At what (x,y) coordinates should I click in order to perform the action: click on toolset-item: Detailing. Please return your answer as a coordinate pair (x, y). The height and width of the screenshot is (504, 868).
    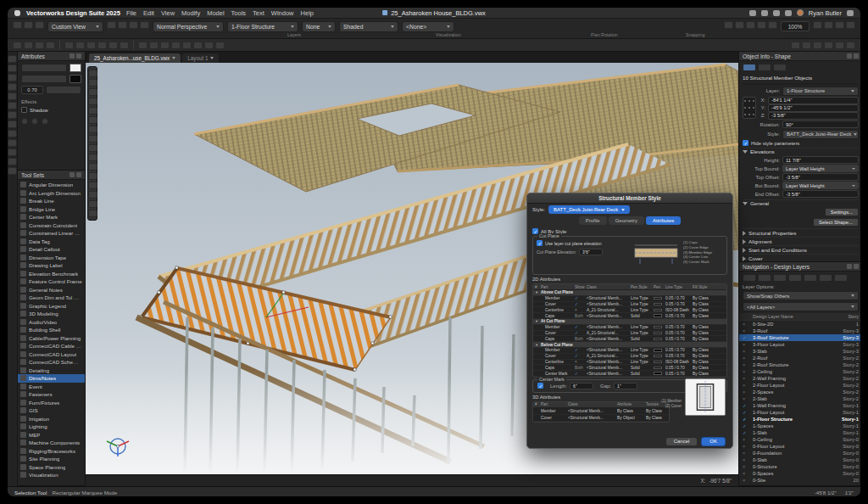
    Looking at the image, I should click on (51, 371).